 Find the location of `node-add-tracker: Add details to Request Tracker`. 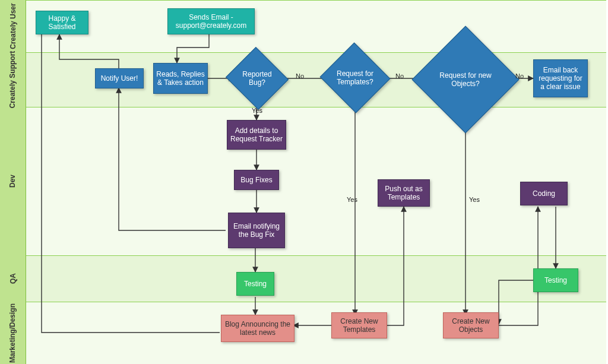

node-add-tracker: Add details to Request Tracker is located at coordinates (256, 135).